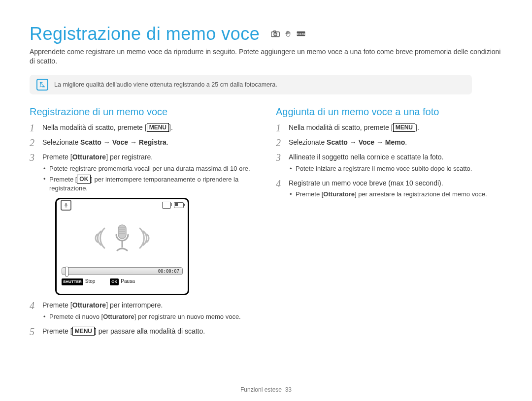 Image resolution: width=532 pixels, height=401 pixels. What do you see at coordinates (122, 238) in the screenshot?
I see `microphone-icon` at bounding box center [122, 238].